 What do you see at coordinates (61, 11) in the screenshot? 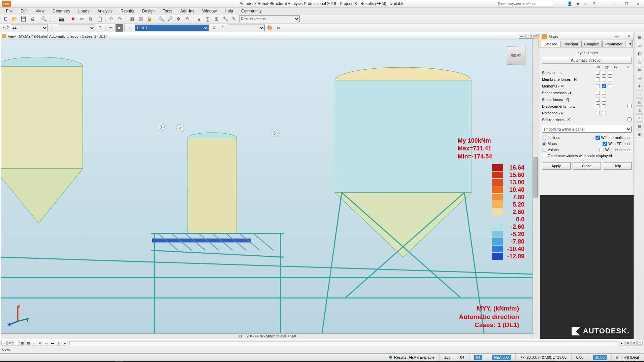
I see `menu-geometry: Geometry` at bounding box center [61, 11].